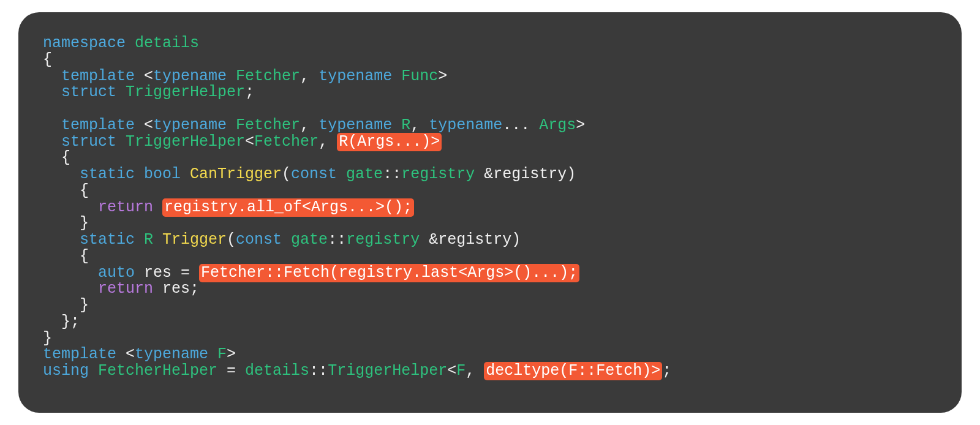  What do you see at coordinates (288, 208) in the screenshot?
I see `highlight-allof: registry.all_of<Args...>();` at bounding box center [288, 208].